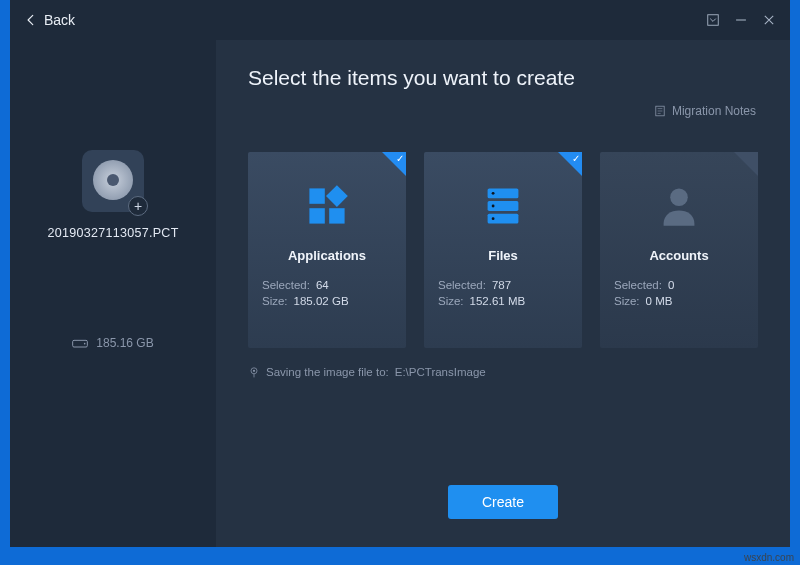 The image size is (800, 565). I want to click on selected-value: 0, so click(671, 285).